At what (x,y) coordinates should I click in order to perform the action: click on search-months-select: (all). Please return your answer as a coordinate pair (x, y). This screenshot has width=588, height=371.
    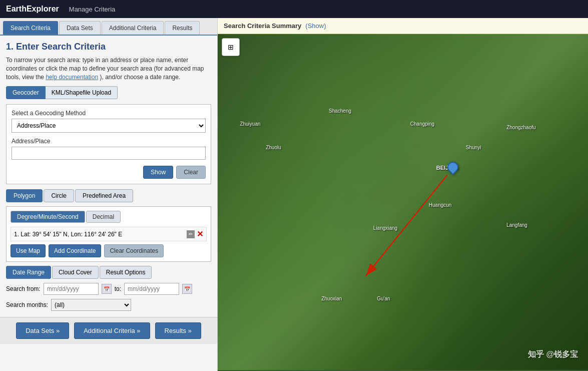
    Looking at the image, I should click on (91, 305).